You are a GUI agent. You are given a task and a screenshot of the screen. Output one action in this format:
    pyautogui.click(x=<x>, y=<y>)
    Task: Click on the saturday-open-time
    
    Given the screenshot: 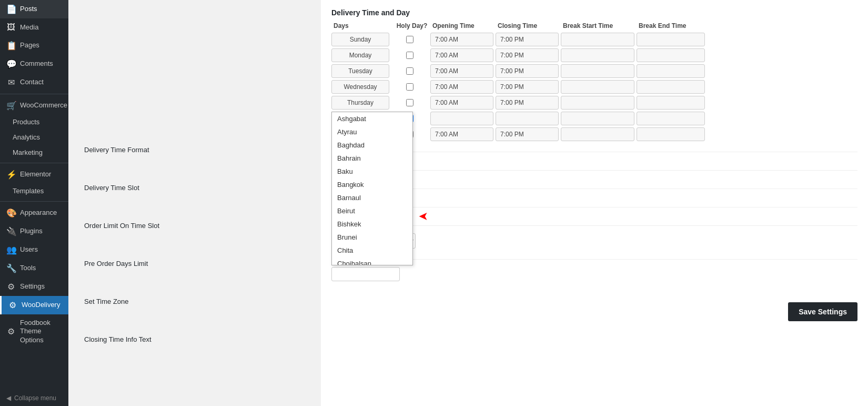 What is the action you would take?
    pyautogui.click(x=462, y=134)
    